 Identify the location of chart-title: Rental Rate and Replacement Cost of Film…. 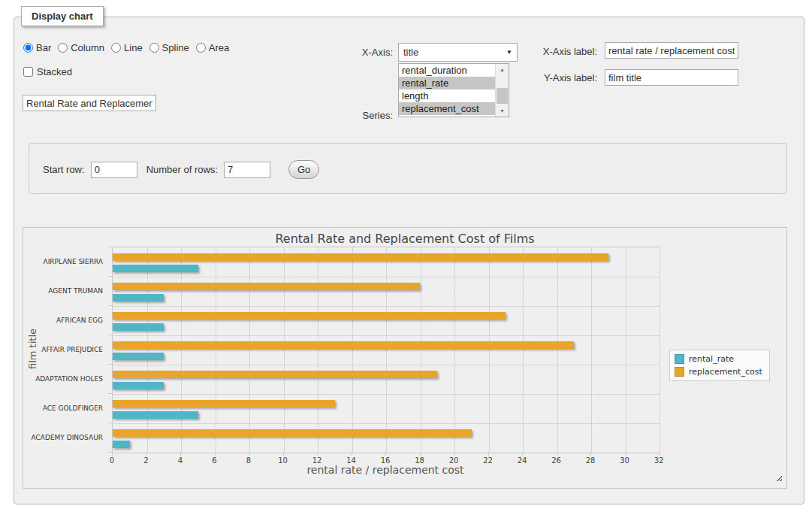
(405, 239).